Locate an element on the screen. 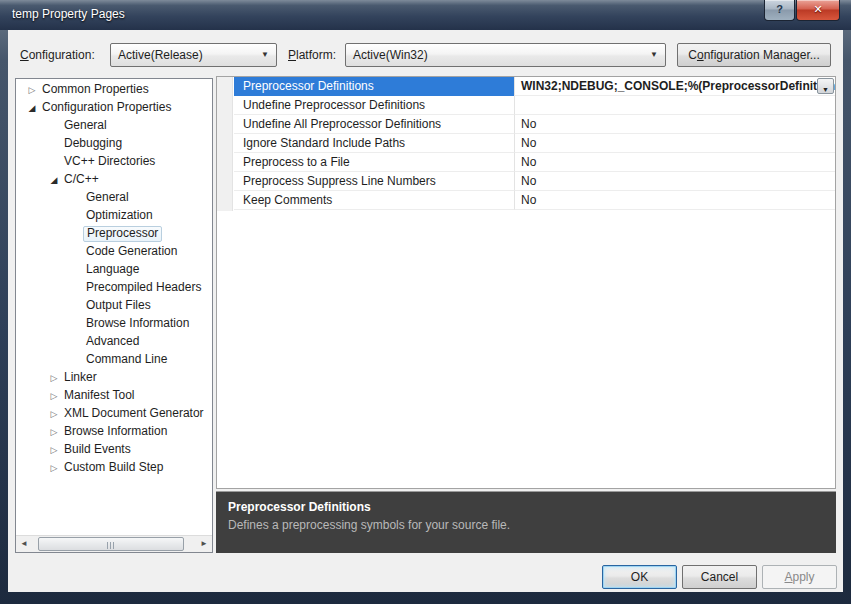 The image size is (851, 604). property-name: Undefine All Preprocessor Definitions is located at coordinates (374, 124).